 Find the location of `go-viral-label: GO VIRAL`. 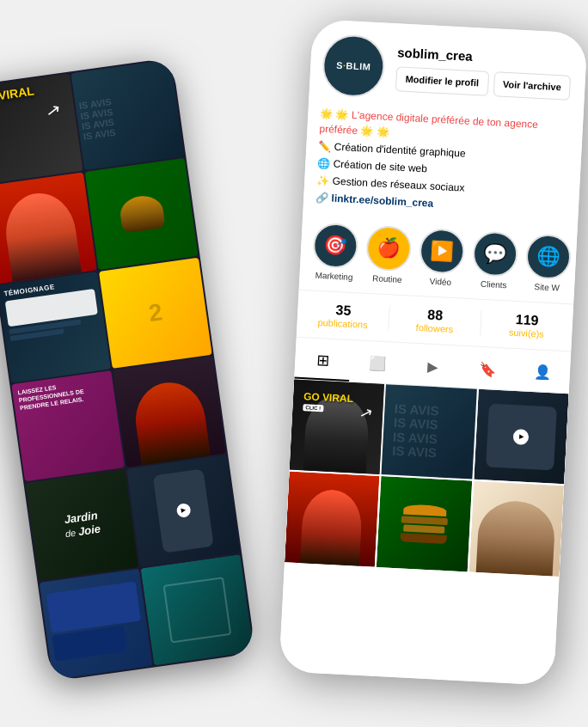

go-viral-label: GO VIRAL is located at coordinates (17, 95).